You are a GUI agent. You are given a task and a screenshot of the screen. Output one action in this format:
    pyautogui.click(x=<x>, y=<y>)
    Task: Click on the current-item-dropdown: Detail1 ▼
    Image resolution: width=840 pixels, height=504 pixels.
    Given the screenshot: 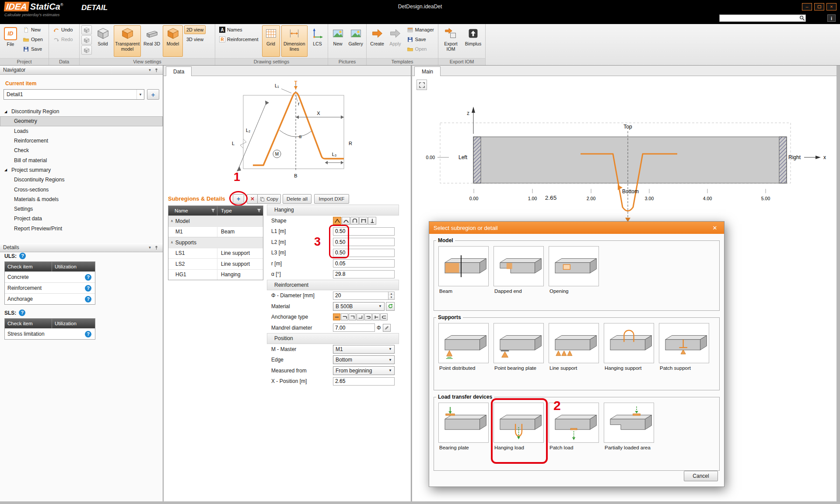 What is the action you would take?
    pyautogui.click(x=74, y=94)
    